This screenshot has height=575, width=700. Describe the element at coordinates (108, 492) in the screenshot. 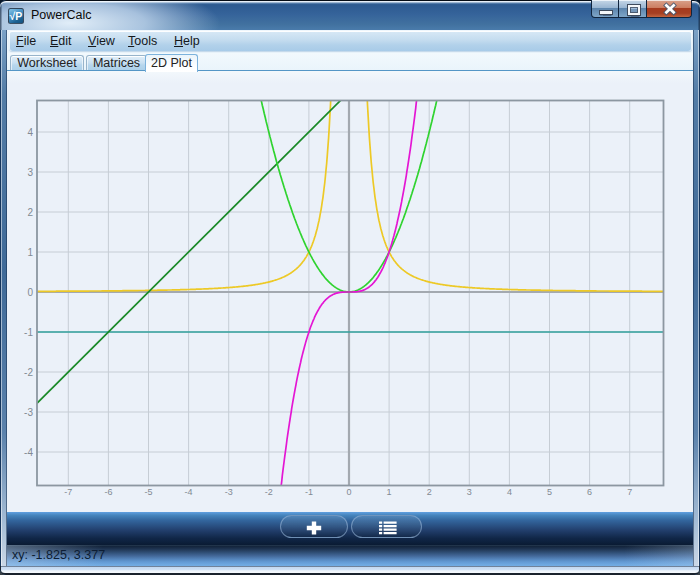

I see `svg-text: -6` at that location.